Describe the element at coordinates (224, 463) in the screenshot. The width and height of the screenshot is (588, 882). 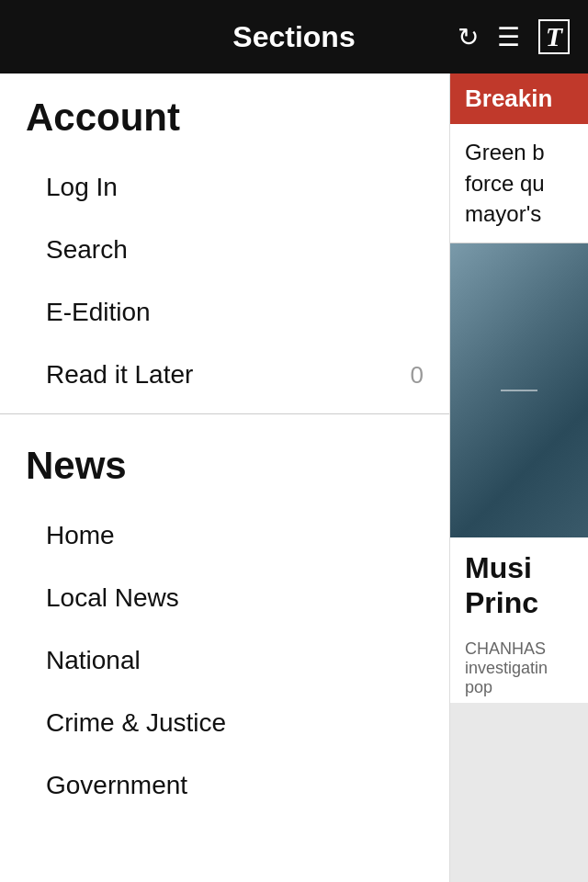
I see `news-section-header: News` at that location.